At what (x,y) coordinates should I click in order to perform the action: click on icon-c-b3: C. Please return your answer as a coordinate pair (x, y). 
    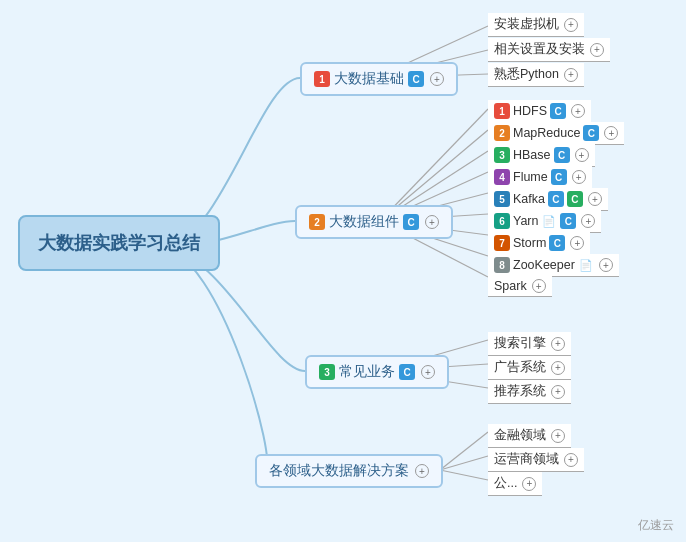
    Looking at the image, I should click on (407, 372).